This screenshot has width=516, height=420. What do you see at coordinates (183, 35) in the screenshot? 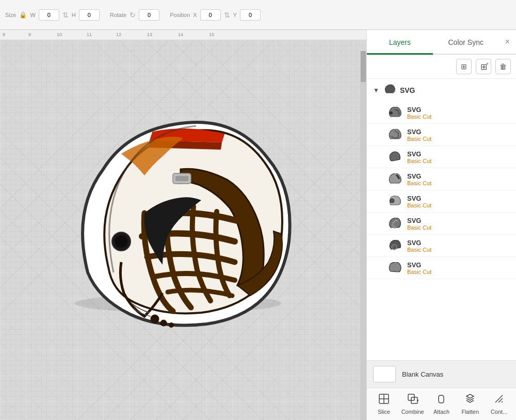
I see `ruler-horizontal: 8 9 10 11 12 13 14 15` at bounding box center [183, 35].